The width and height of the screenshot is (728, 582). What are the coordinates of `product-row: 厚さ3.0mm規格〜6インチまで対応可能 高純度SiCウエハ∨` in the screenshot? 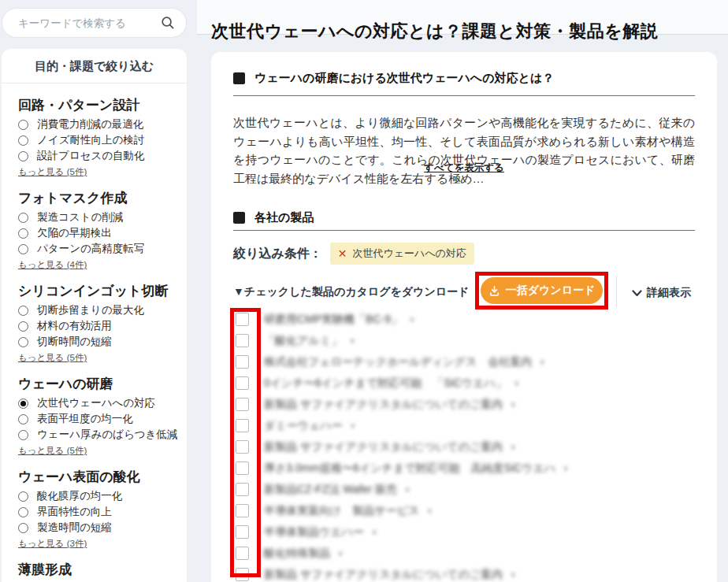 It's located at (469, 468).